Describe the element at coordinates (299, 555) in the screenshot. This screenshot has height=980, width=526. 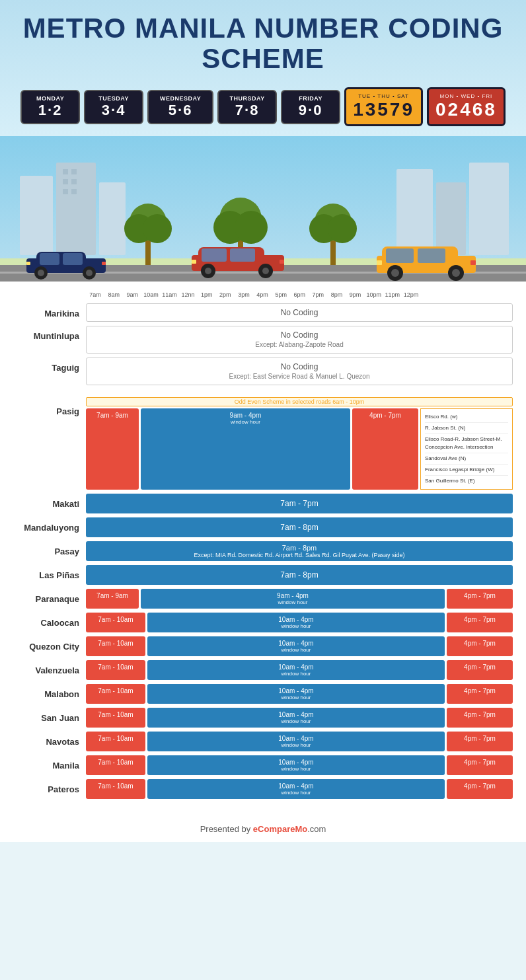
I see `pasay-subtext: Except: MIA Rd. Domestic Rd. Airport Rd.…` at that location.